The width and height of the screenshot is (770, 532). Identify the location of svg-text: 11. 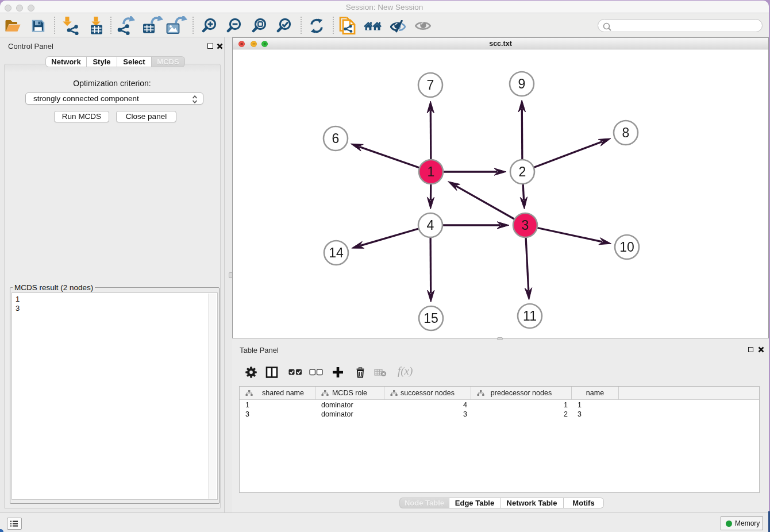
(530, 316).